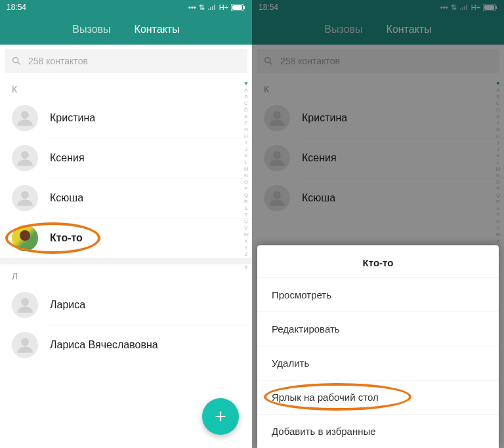 Image resolution: width=504 pixels, height=448 pixels. Describe the element at coordinates (126, 7) in the screenshot. I see `status-bar: 18:54 ••• ⇅ H+` at that location.